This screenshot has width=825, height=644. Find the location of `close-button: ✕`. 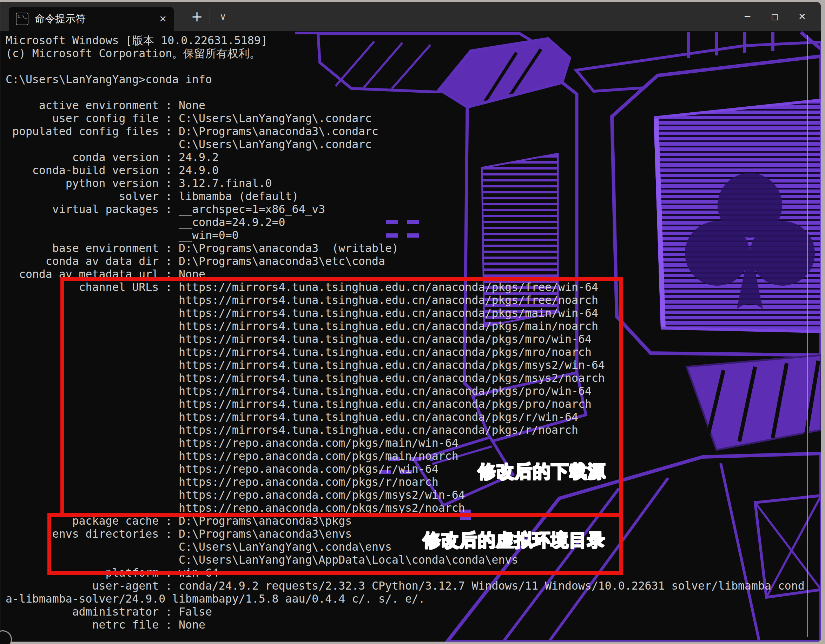

close-button: ✕ is located at coordinates (802, 17).